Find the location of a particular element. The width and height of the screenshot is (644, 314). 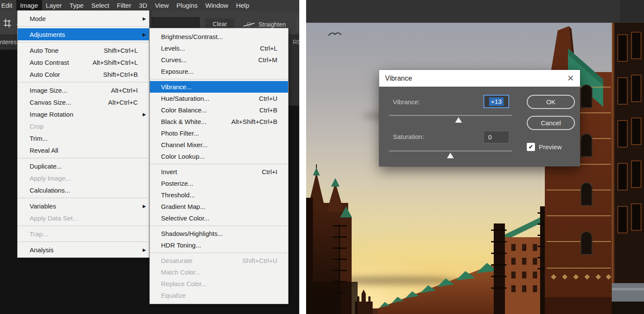

menu-item-canvas-size: Canvas Size...Alt+Ctrl+C is located at coordinates (83, 102).